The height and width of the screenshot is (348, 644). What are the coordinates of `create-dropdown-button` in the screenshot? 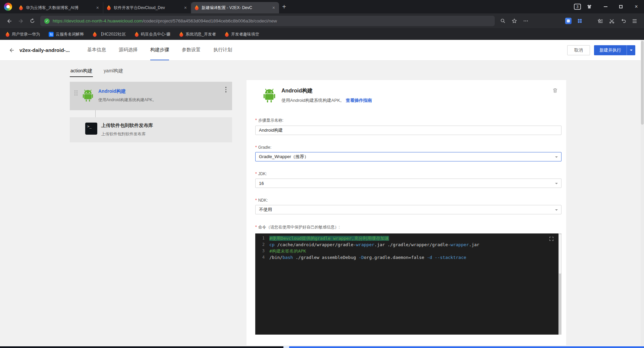 It's located at (631, 50).